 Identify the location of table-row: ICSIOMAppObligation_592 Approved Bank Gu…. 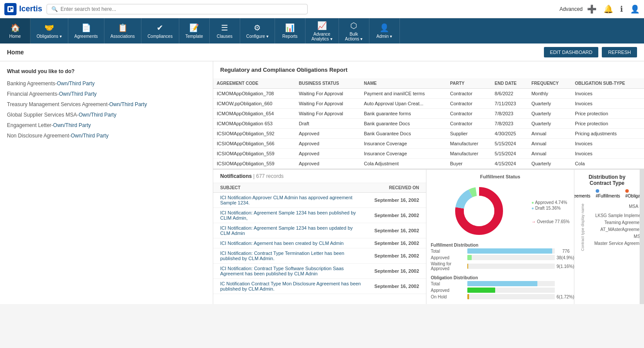
(429, 134).